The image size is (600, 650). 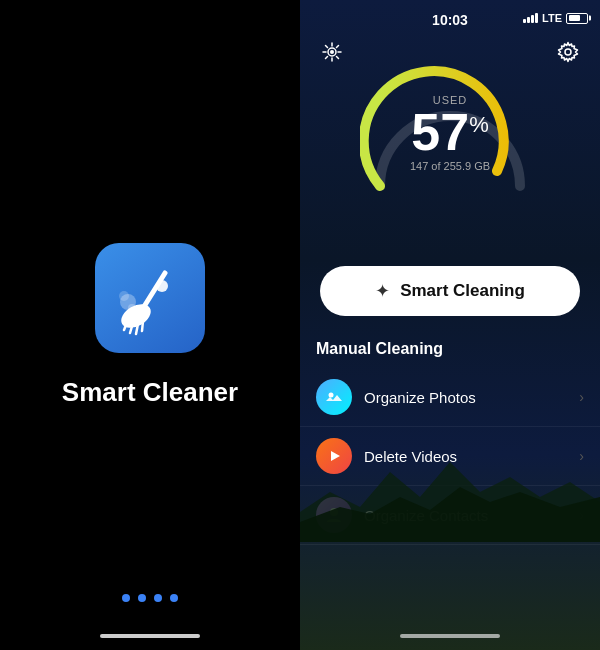 What do you see at coordinates (450, 20) in the screenshot?
I see `status-time: 10:03` at bounding box center [450, 20].